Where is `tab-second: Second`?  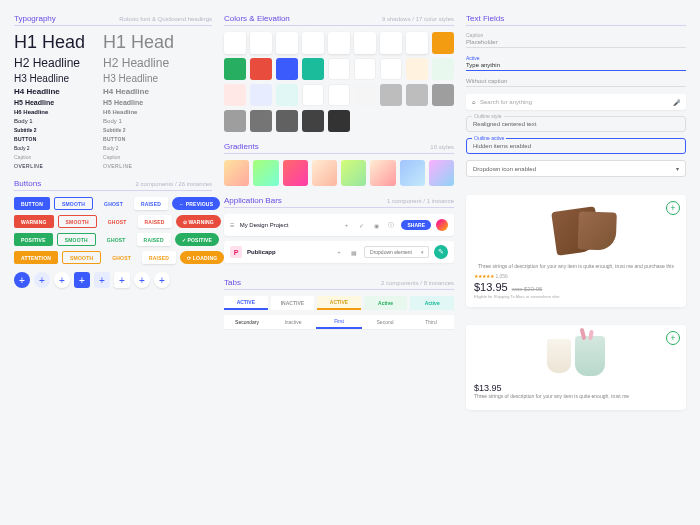
tab-second: Second is located at coordinates (385, 322).